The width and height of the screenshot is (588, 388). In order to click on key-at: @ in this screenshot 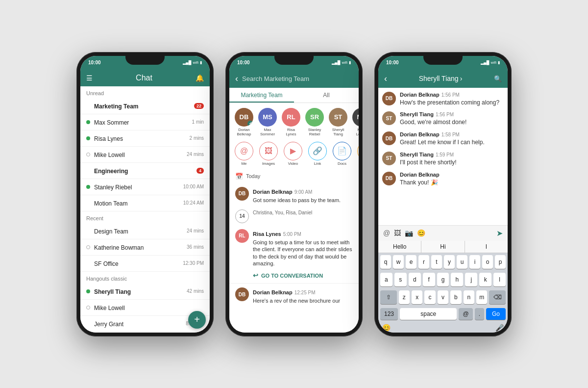, I will do `click(466, 314)`.